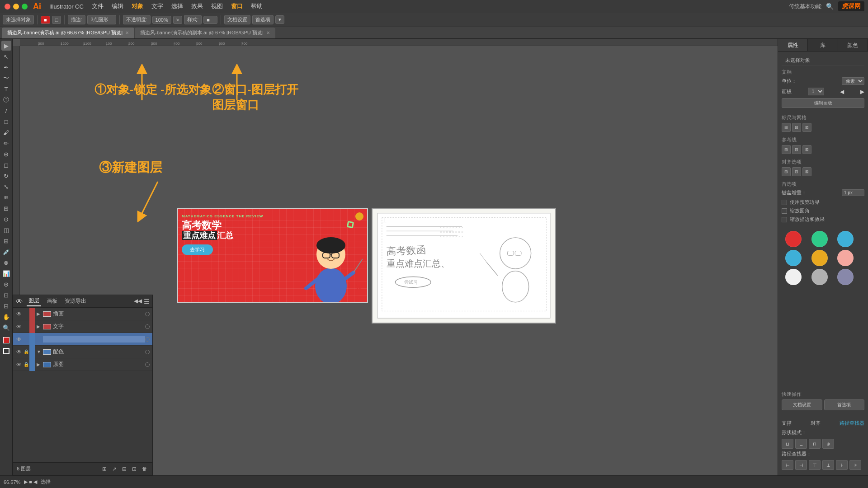 This screenshot has height=488, width=868. I want to click on menu-edit: 编辑, so click(118, 6).